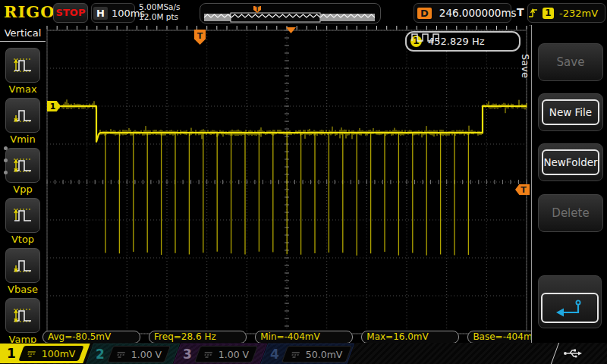 This screenshot has height=364, width=607. I want to click on menu-item-vamp: Vamp, so click(23, 322).